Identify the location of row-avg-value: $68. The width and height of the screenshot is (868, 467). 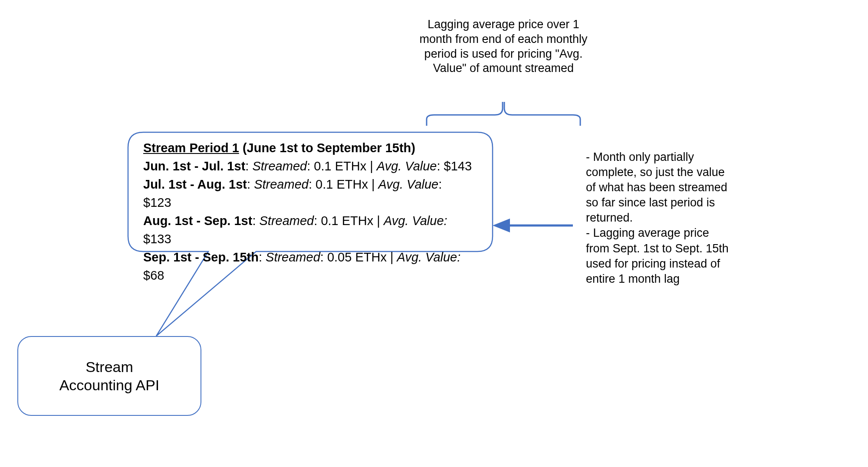
(154, 275).